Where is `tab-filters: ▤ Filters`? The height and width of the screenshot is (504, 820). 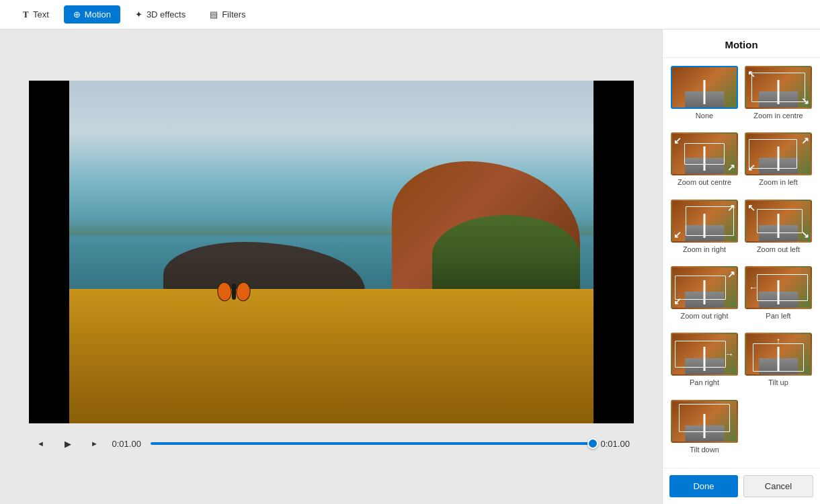 tab-filters: ▤ Filters is located at coordinates (227, 15).